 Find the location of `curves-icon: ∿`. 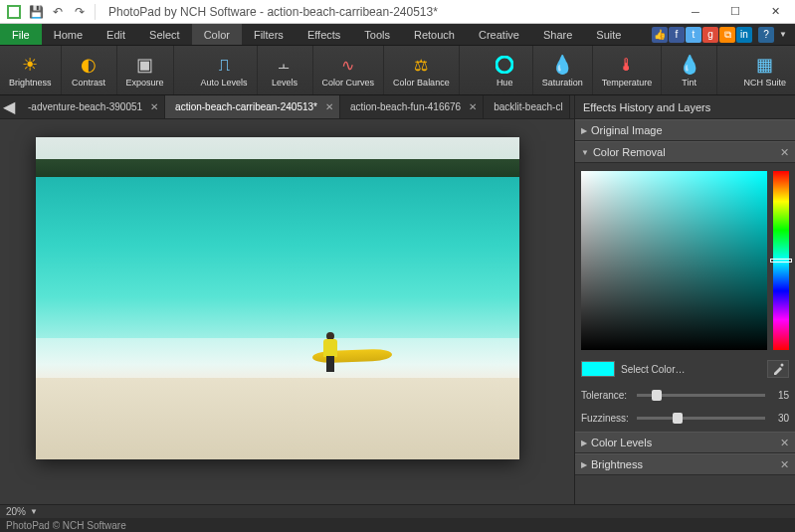

curves-icon: ∿ is located at coordinates (348, 65).